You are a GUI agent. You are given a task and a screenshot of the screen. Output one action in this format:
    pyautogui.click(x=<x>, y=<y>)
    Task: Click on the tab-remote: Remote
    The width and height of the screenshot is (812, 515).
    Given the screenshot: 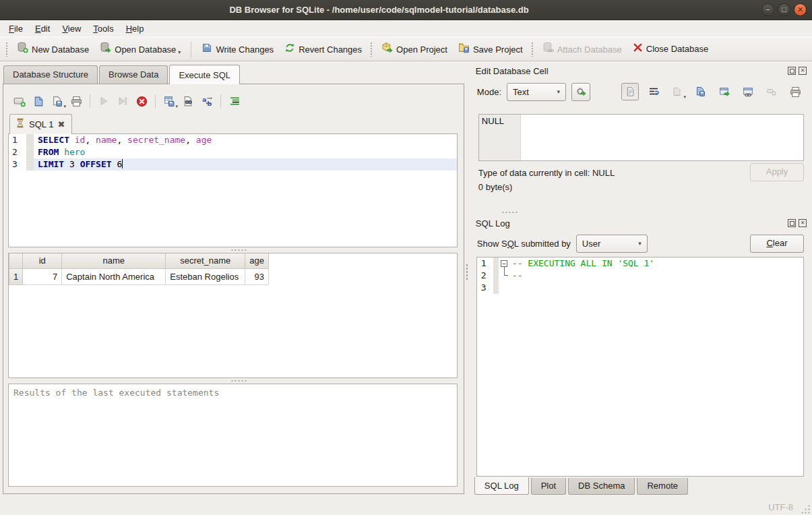 What is the action you would take?
    pyautogui.click(x=662, y=487)
    